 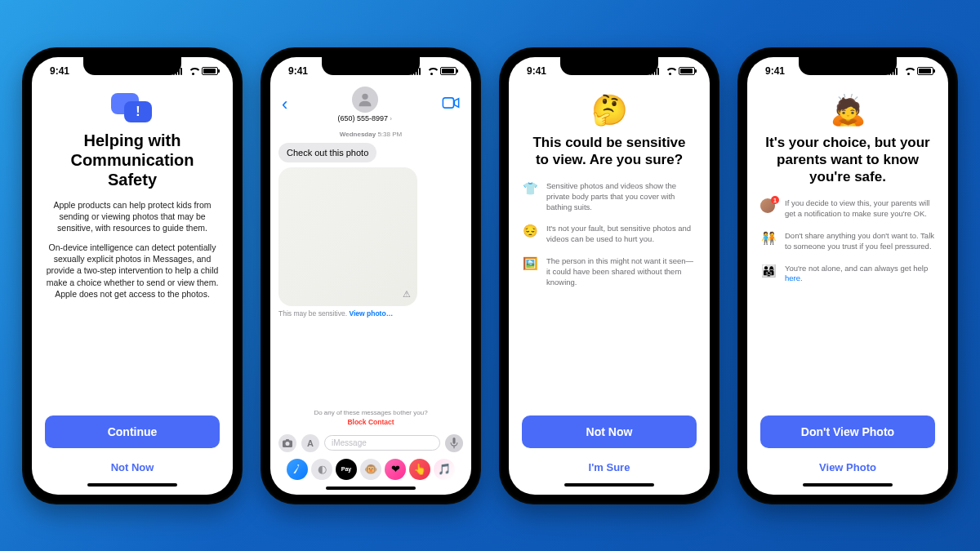 What do you see at coordinates (371, 105) in the screenshot?
I see `conversation-header: ‹ (650) 555-8997 ›` at bounding box center [371, 105].